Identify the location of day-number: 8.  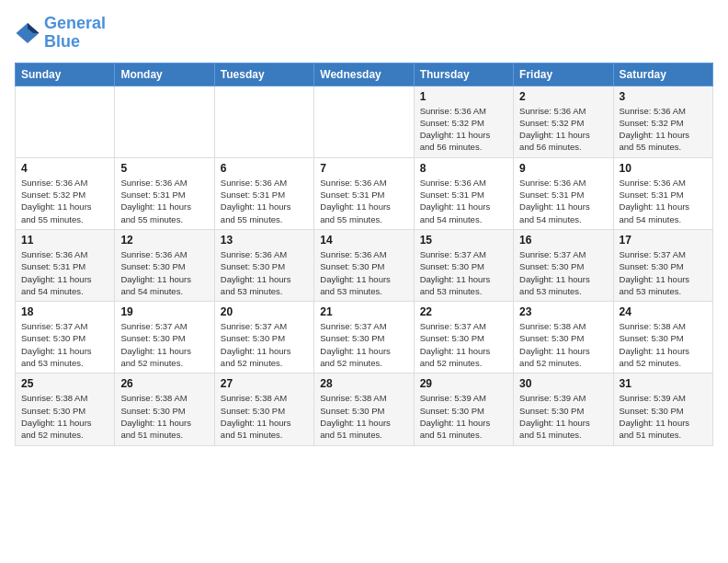
(463, 168).